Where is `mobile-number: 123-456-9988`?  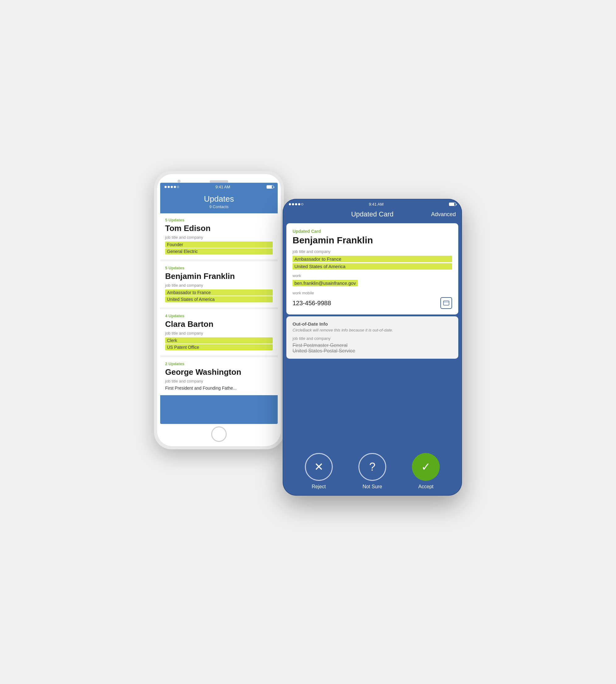
mobile-number: 123-456-9988 is located at coordinates (312, 303).